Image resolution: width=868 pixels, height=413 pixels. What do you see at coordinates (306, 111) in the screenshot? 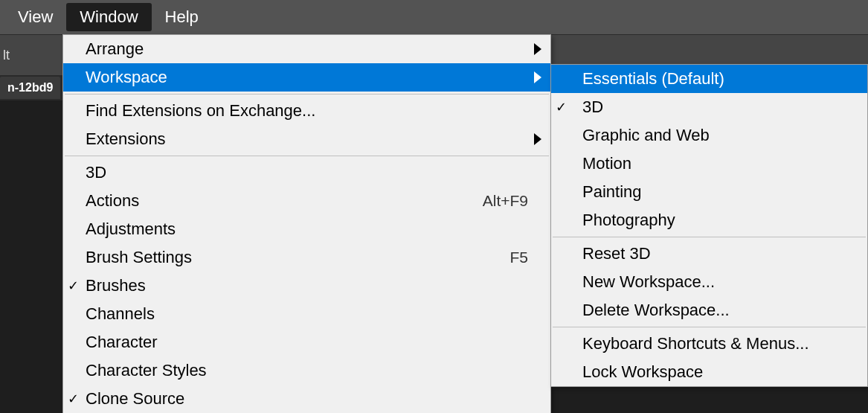
I see `window-menu-item-find-extensions-on-exchange: Find Extensions on Exchange...` at bounding box center [306, 111].